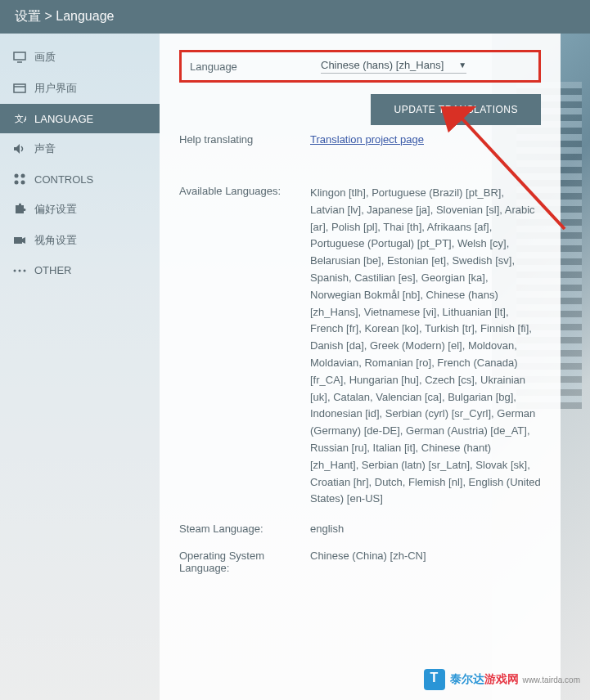 Image resolution: width=590 pixels, height=700 pixels. I want to click on steam-language-label: Steam Language:, so click(245, 528).